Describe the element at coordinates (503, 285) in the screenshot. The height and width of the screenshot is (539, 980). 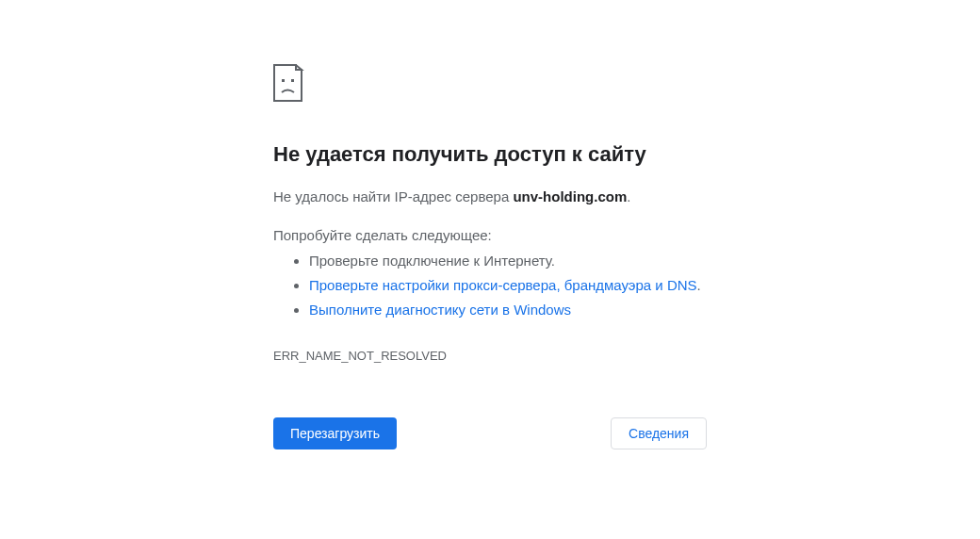
I see `proxy-settings-link: Проверьте настройки прокси-сервера, бран…` at that location.